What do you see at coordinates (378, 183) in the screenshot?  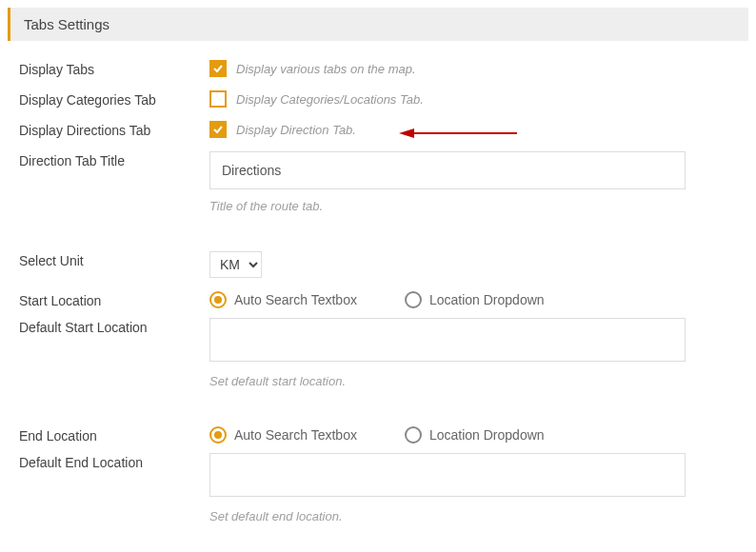 I see `row-direction-tab-title: Direction Tab Title Title of the route t…` at bounding box center [378, 183].